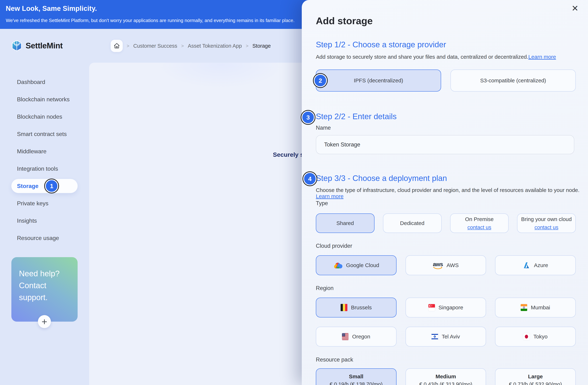 This screenshot has width=588, height=385. Describe the element at coordinates (52, 186) in the screenshot. I see `tour-step-1-badge: 1` at that location.